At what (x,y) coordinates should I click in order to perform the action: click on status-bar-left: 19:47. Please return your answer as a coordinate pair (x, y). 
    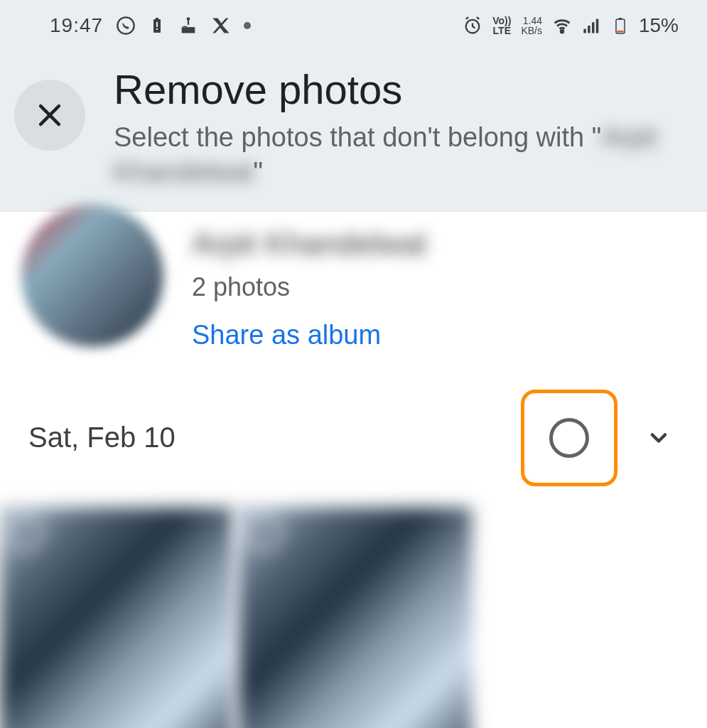
    Looking at the image, I should click on (151, 26).